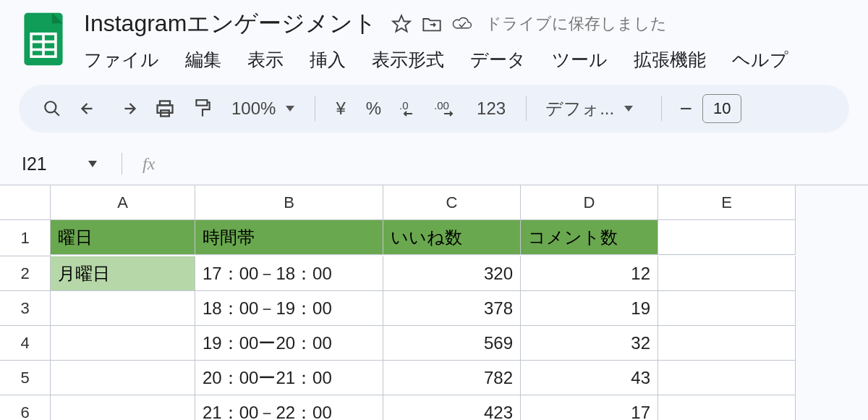  Describe the element at coordinates (432, 24) in the screenshot. I see `move-folder-icon` at that location.